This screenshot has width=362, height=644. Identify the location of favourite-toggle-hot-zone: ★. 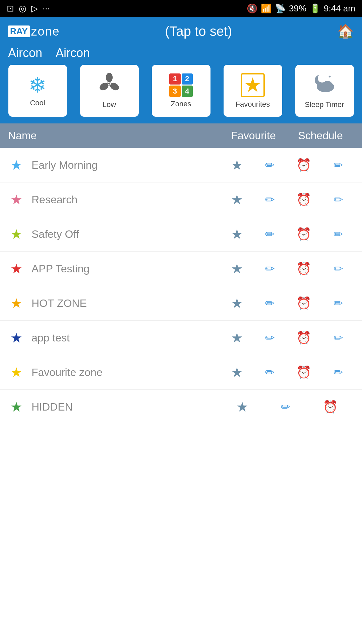
(237, 303).